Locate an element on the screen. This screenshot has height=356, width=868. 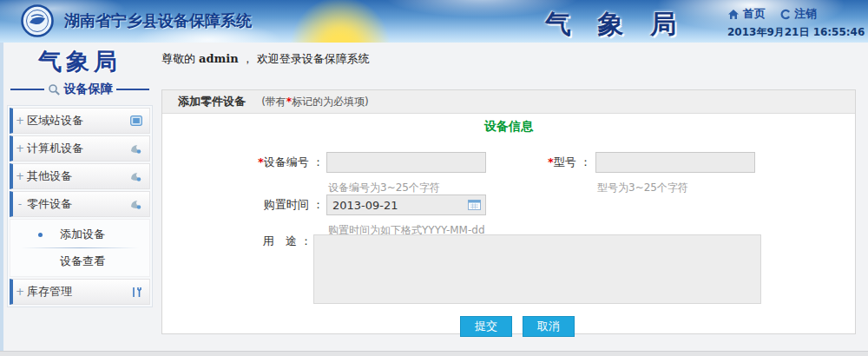
bureau-title: 气 象 局 is located at coordinates (615, 24).